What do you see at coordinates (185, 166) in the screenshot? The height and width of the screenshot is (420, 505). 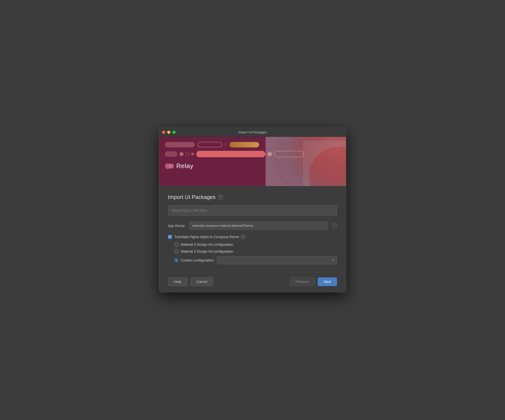 I see `relay-logo-text: Relay` at bounding box center [185, 166].